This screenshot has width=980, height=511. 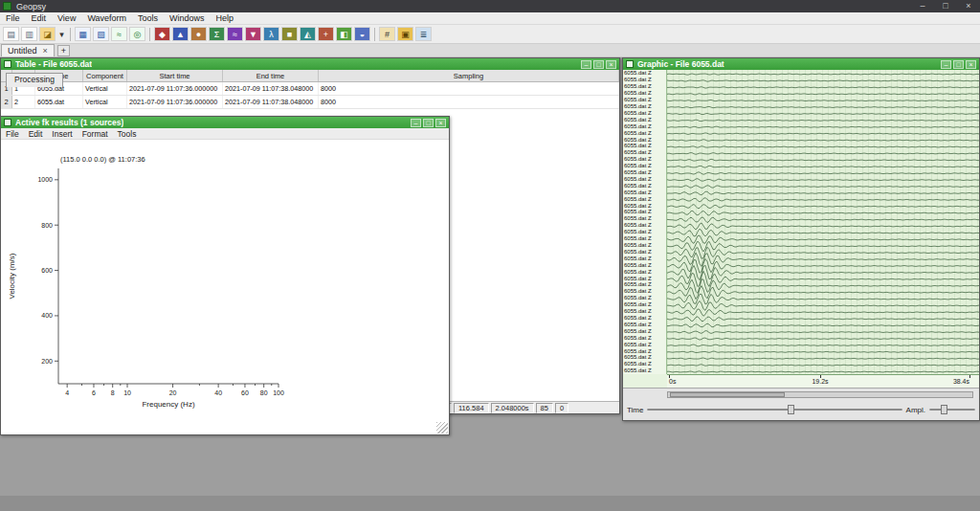 What do you see at coordinates (175, 76) in the screenshot?
I see `column-header-start-time: Start time` at bounding box center [175, 76].